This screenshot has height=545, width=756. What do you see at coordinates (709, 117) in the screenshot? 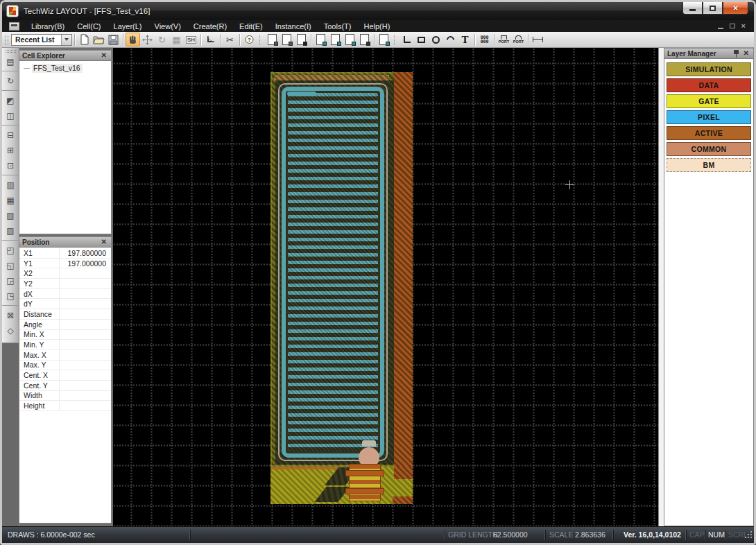
I see `layer-button-pixel: PIXEL` at bounding box center [709, 117].